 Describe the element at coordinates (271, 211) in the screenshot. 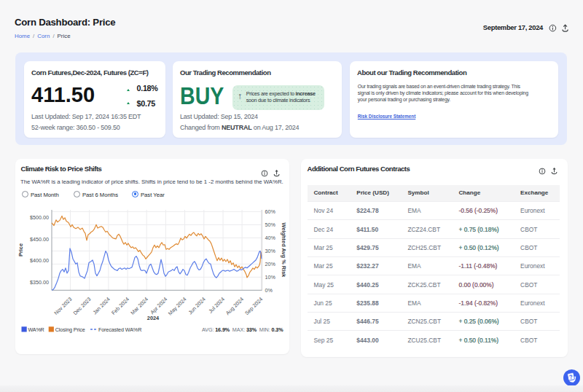

I see `svg-text: 60%` at that location.